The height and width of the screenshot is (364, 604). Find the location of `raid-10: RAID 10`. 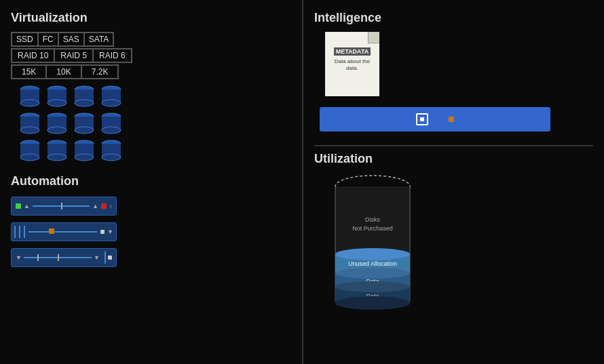

raid-10: RAID 10 is located at coordinates (33, 56).